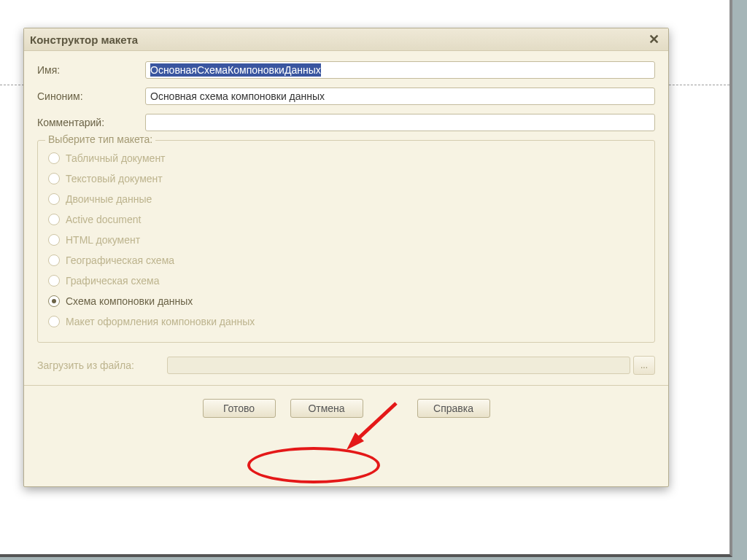  I want to click on template-type-legend: Выберите тип макета:, so click(101, 139).